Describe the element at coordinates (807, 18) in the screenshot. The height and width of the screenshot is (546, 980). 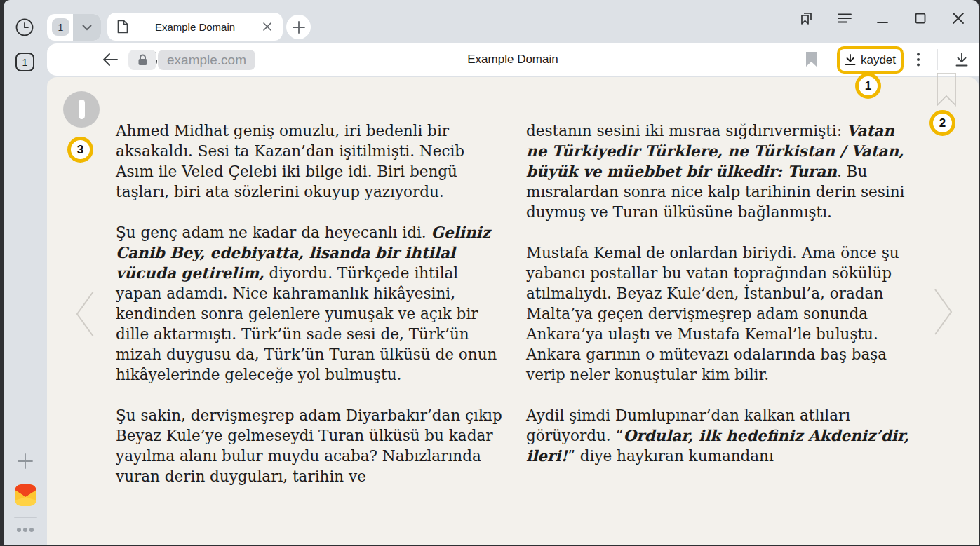
I see `bookmarks-panel-icon` at that location.